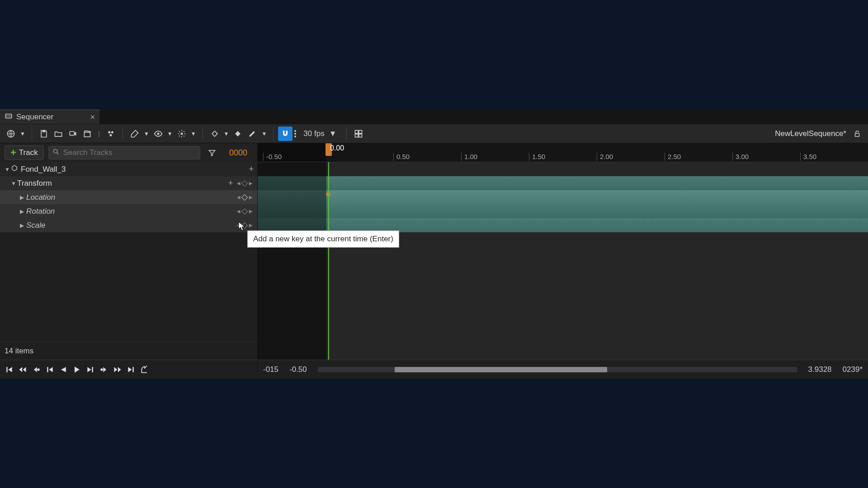 The height and width of the screenshot is (488, 868). What do you see at coordinates (314, 134) in the screenshot?
I see `fps-label: 30 fps` at bounding box center [314, 134].